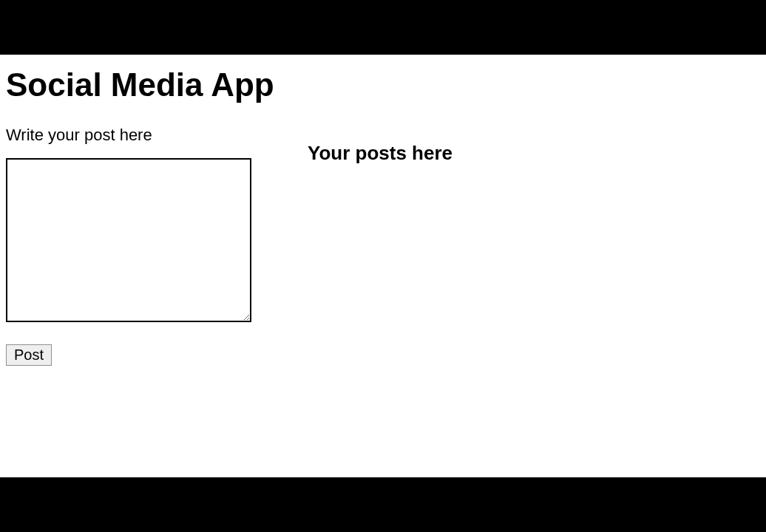 This screenshot has width=766, height=532. What do you see at coordinates (383, 85) in the screenshot?
I see `page-title: Social Media App` at bounding box center [383, 85].